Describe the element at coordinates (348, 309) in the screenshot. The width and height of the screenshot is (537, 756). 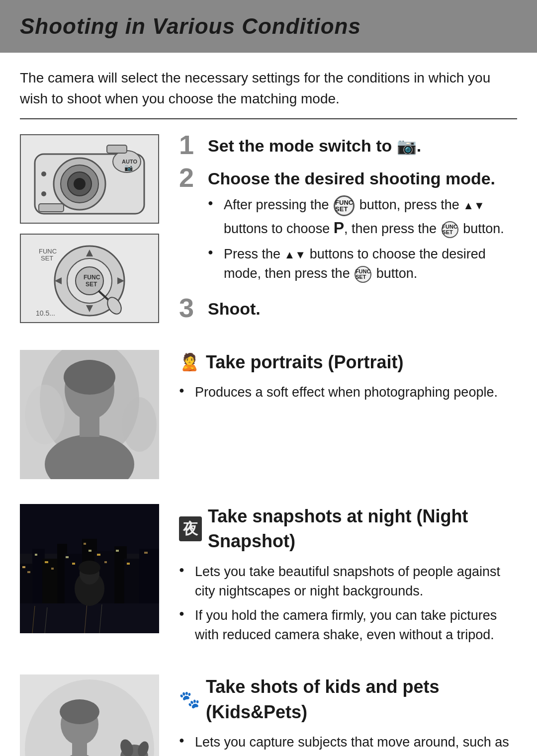
I see `step-3: 3 Shoot.` at that location.